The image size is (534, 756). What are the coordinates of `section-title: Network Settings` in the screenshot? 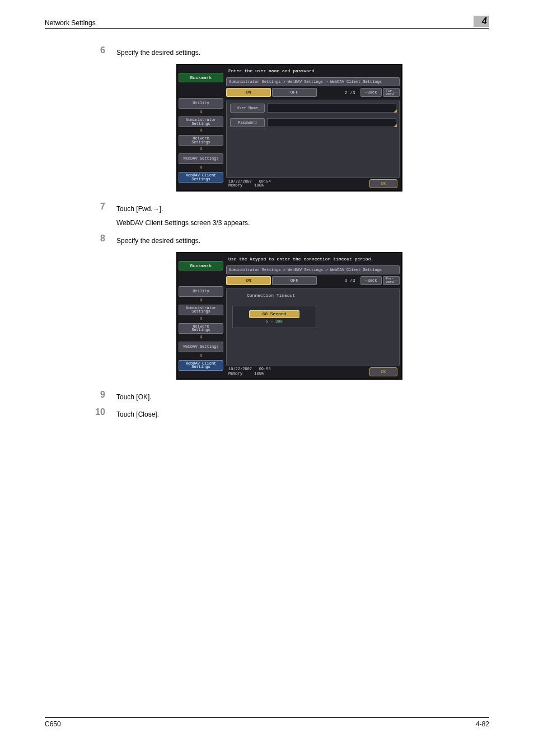 It's located at (71, 23).